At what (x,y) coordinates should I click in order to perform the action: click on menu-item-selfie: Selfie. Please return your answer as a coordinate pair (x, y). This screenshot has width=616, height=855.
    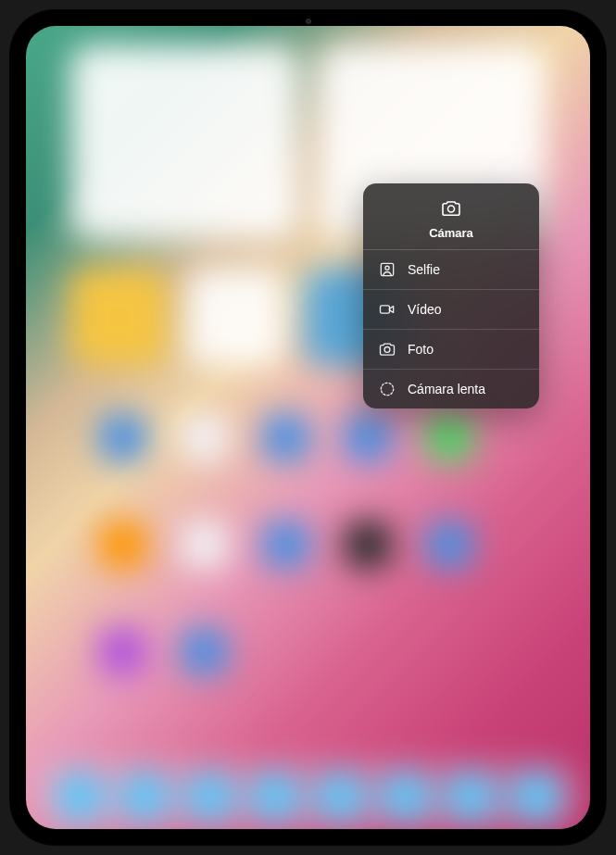
    Looking at the image, I should click on (451, 270).